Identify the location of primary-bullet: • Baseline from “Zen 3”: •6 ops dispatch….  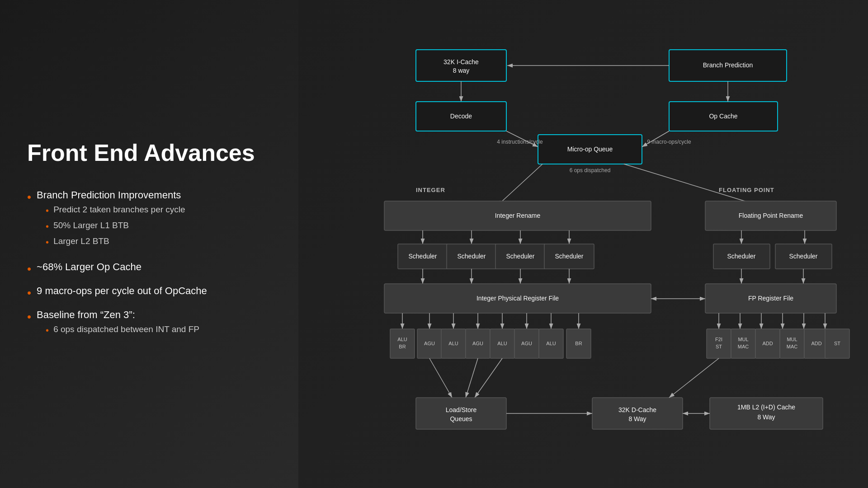
(149, 324).